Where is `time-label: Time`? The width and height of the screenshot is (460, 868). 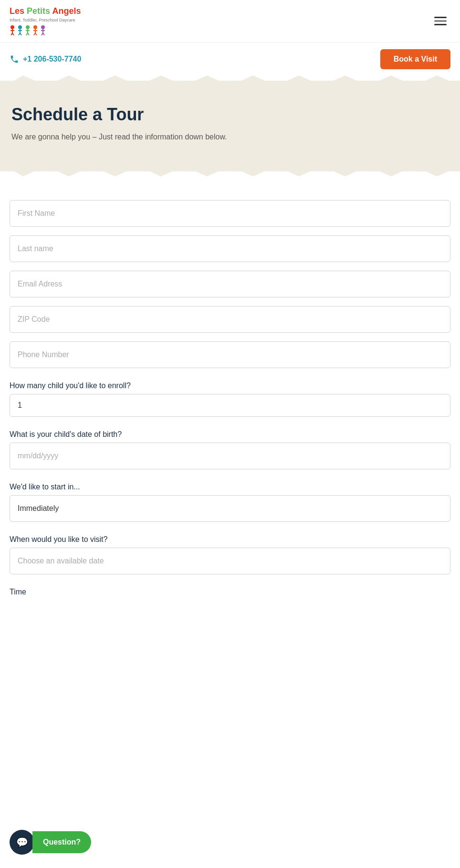
time-label: Time is located at coordinates (230, 592).